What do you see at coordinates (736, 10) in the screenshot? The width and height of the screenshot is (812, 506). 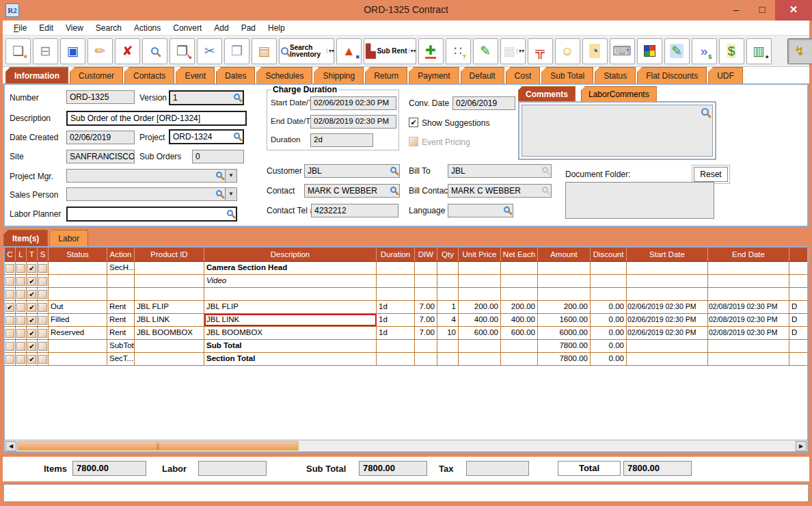 I see `minimize-button: –` at bounding box center [736, 10].